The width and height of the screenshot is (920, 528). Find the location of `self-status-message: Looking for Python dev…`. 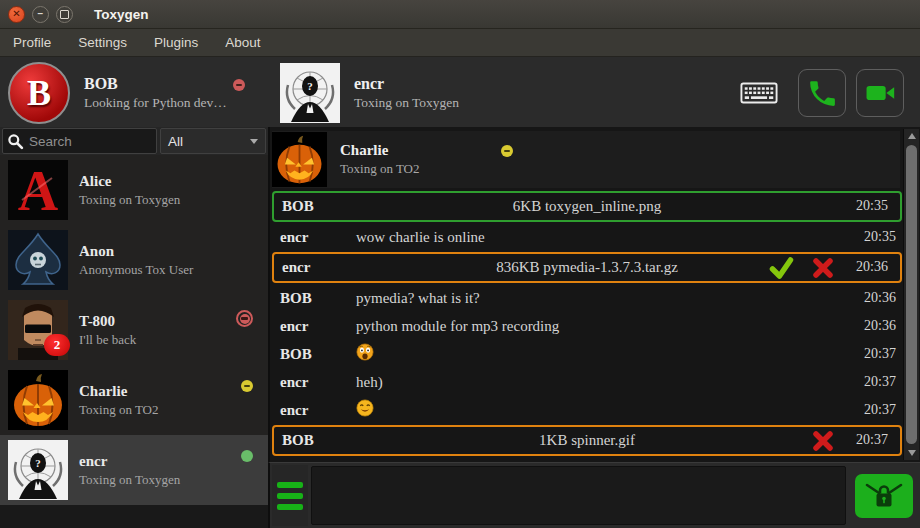

self-status-message: Looking for Python dev… is located at coordinates (156, 103).